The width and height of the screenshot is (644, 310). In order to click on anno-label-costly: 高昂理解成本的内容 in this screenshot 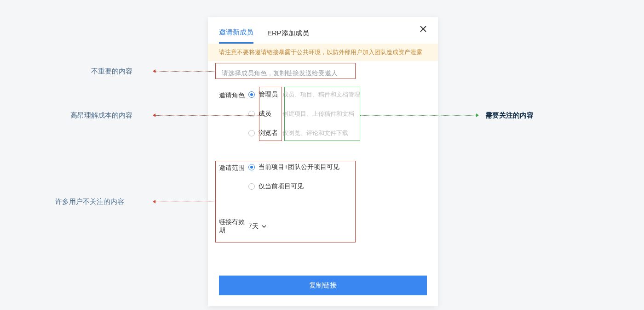, I will do `click(101, 116)`.